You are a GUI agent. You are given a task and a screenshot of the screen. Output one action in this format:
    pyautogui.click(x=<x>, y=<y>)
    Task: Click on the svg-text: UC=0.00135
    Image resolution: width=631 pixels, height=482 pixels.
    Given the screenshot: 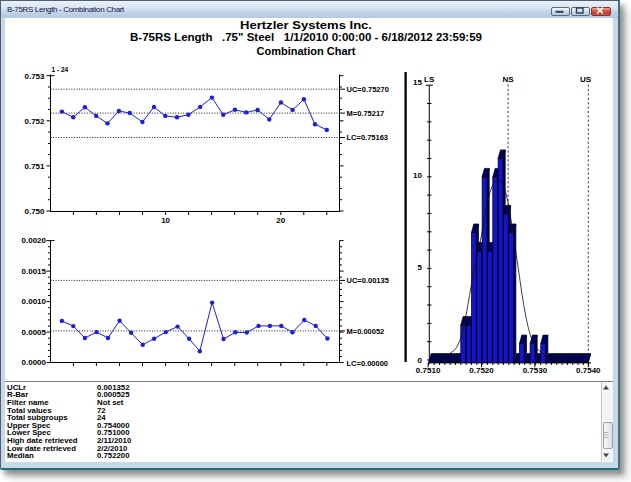 What is the action you would take?
    pyautogui.click(x=368, y=280)
    